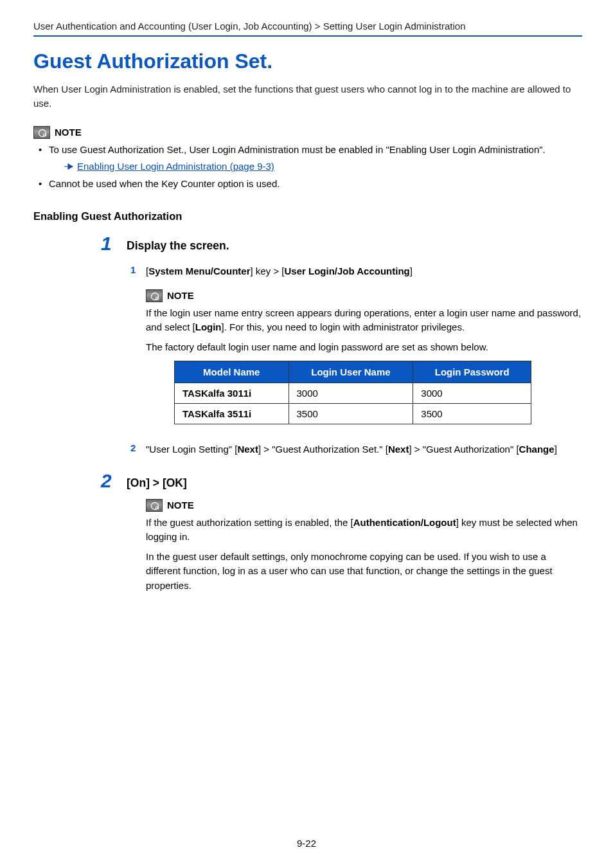  I want to click on login-table: Model Name Login User Name Login Passwor…, so click(353, 392).